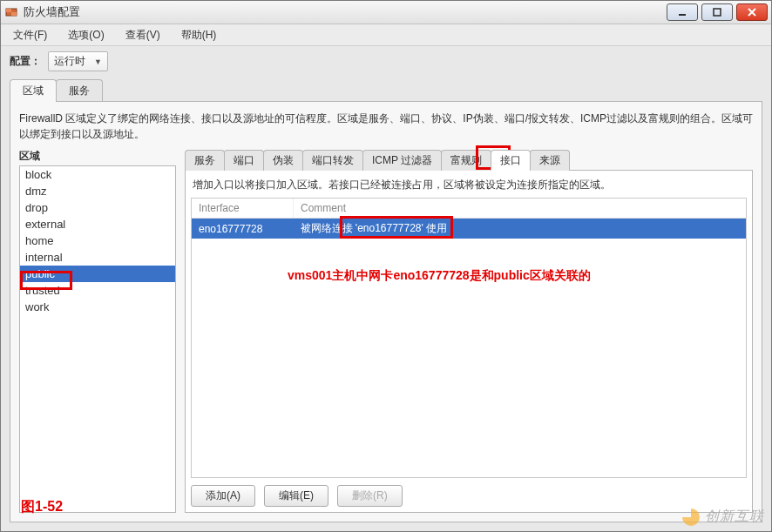  What do you see at coordinates (98, 273) in the screenshot?
I see `zone-item-selected: public` at bounding box center [98, 273].